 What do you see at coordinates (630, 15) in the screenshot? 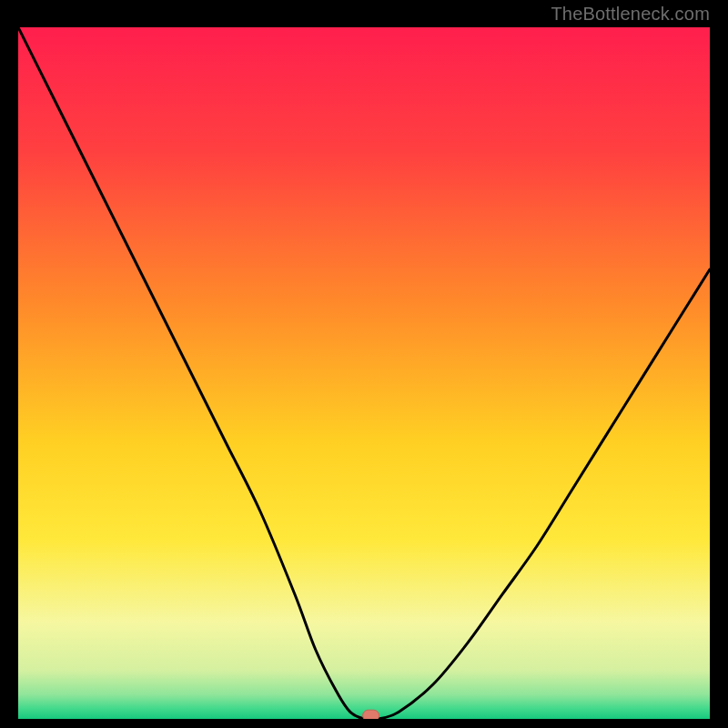
I see `watermark-text: TheBottleneck.com` at bounding box center [630, 15].